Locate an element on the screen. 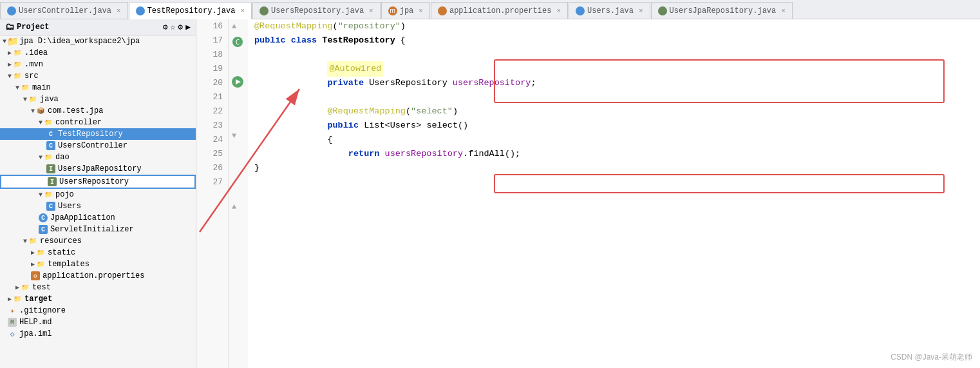 This screenshot has height=368, width=980. run-icon: ▶ is located at coordinates (188, 27).